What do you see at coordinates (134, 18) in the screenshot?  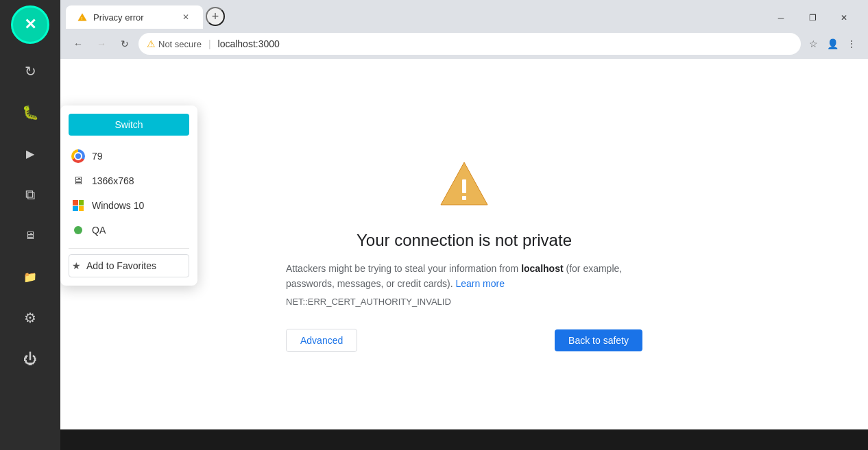 I see `tab-title: Privacy error` at bounding box center [134, 18].